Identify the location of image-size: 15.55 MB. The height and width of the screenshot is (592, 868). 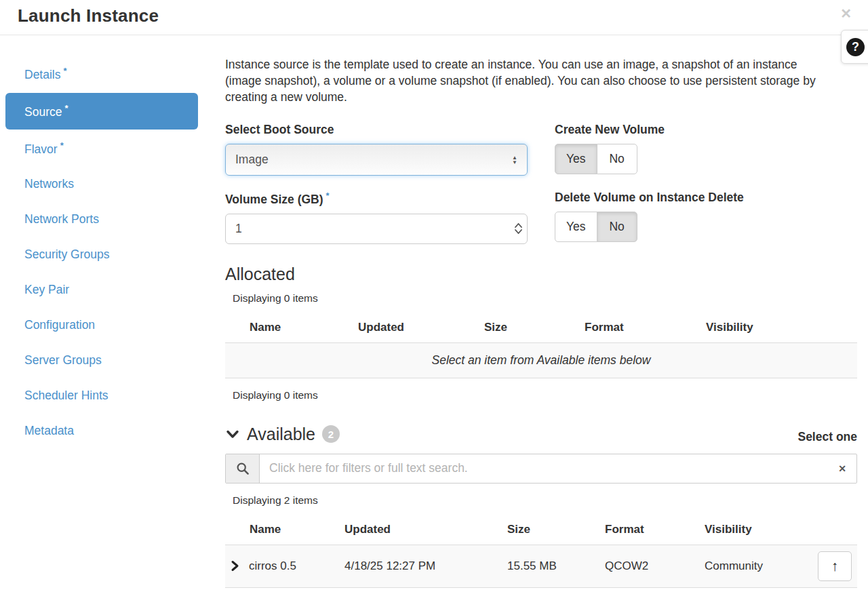
(556, 566).